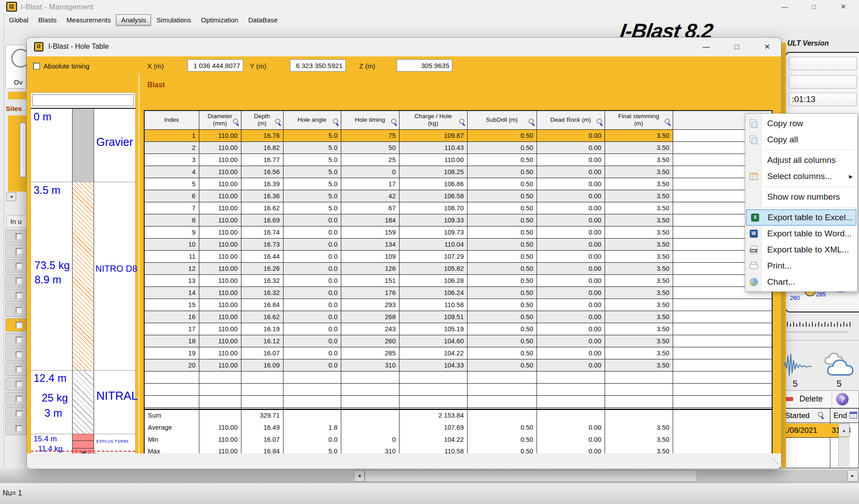  I want to click on cell: 12, so click(172, 269).